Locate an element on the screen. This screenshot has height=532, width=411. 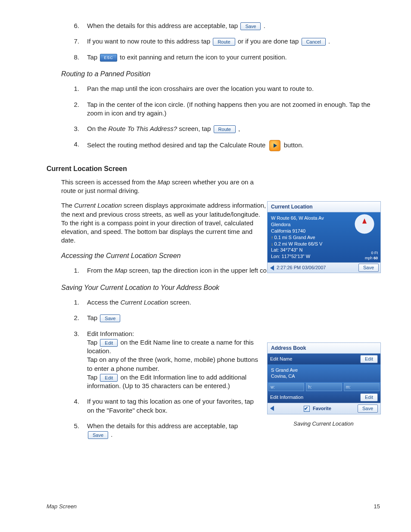
favorite-label: Favorite is located at coordinates (322, 408).